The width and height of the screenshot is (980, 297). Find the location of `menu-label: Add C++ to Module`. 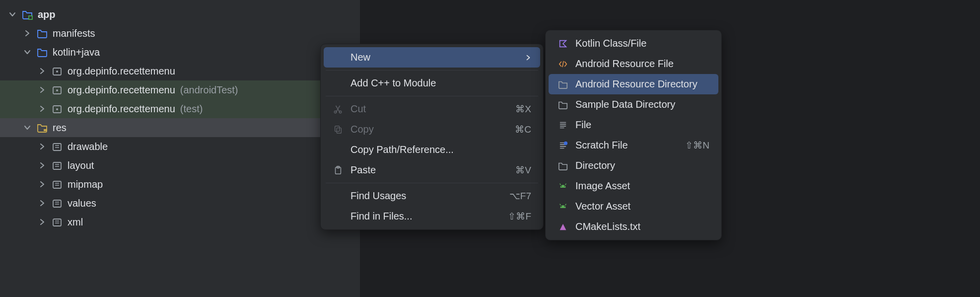

menu-label: Add C++ to Module is located at coordinates (441, 83).